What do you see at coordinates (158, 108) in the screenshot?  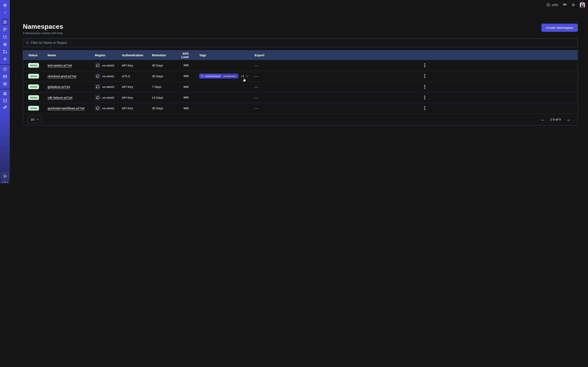 I see `table-row: Active quickstart-workflows.a27a4 us-wes…` at bounding box center [158, 108].